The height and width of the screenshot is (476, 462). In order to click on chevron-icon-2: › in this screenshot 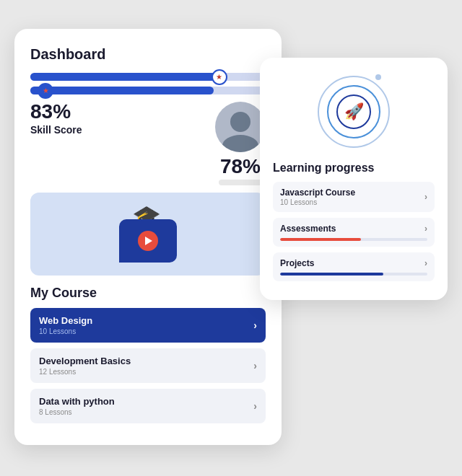, I will do `click(256, 366)`.